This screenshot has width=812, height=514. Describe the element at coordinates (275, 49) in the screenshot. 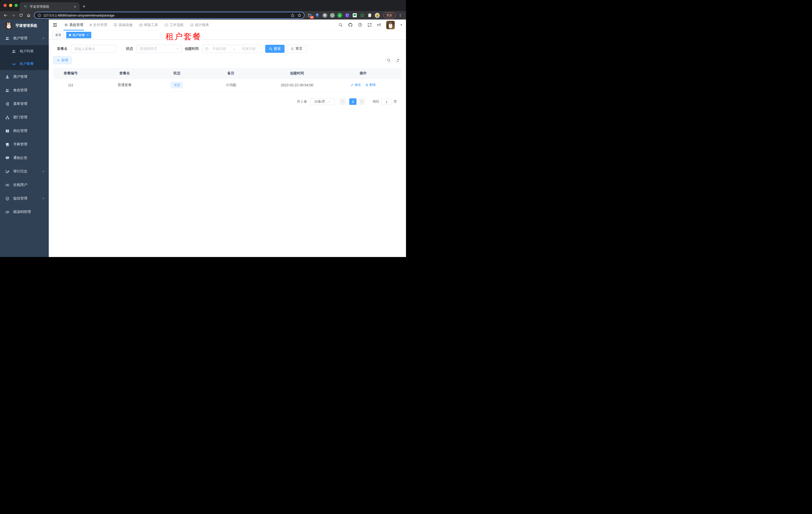

I see `search-button: 搜索` at that location.